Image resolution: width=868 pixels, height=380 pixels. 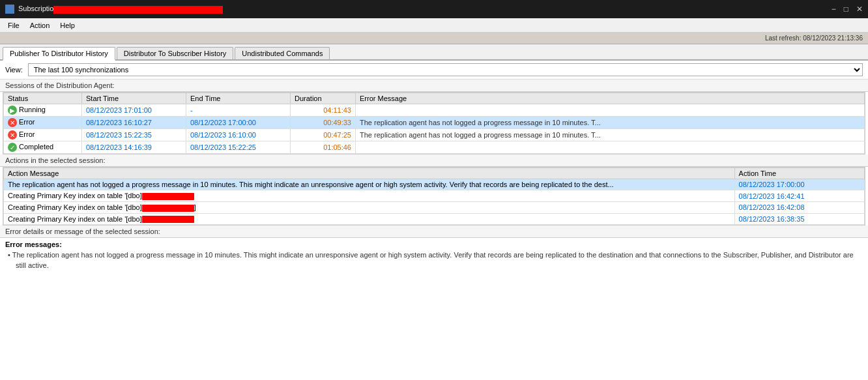 What do you see at coordinates (14, 70) in the screenshot?
I see `view-label: View:` at bounding box center [14, 70].